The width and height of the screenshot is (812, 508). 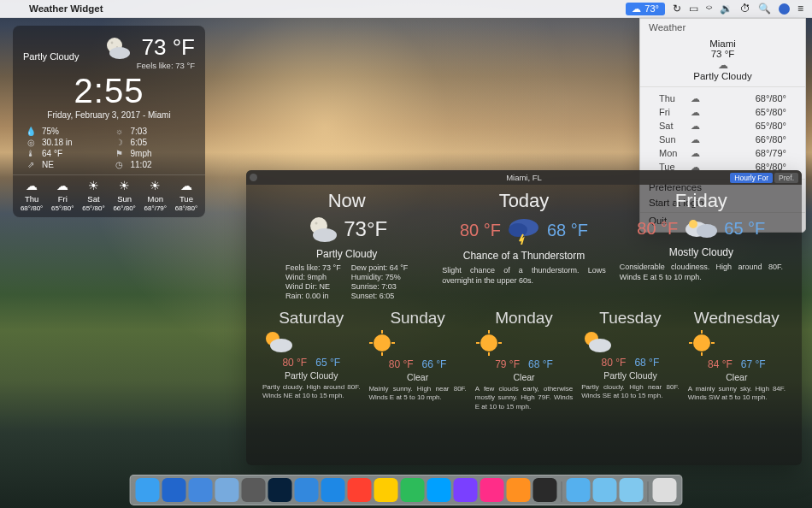 What do you see at coordinates (677, 9) in the screenshot?
I see `timemachine-icon: ↻` at bounding box center [677, 9].